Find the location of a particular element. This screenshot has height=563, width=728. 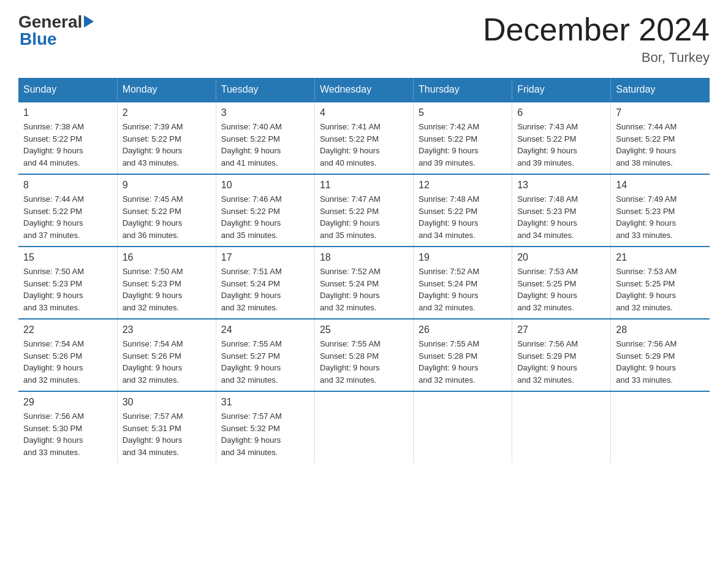

calendar-day-cell: 2 Sunrise: 7:39 AMSunset: 5:22 PMDayligh… is located at coordinates (167, 138).